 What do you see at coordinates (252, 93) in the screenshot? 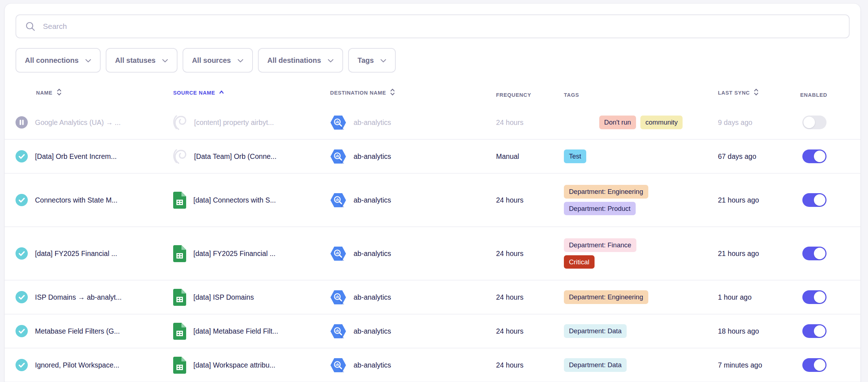
I see `column-header-source-name: SOURCE NAME` at bounding box center [252, 93].